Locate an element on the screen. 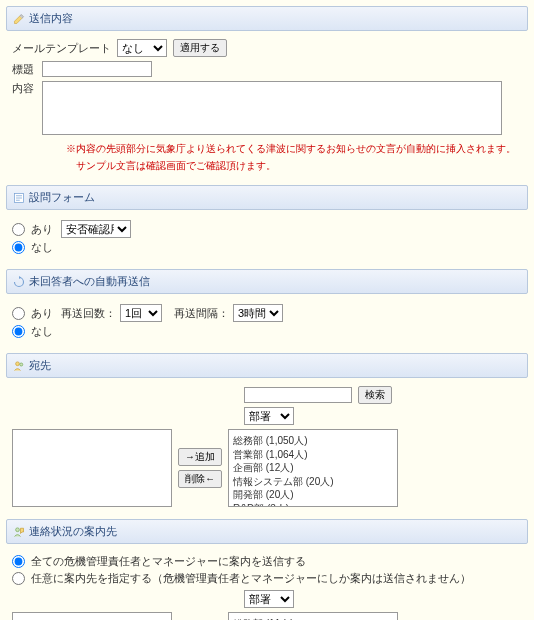 The image size is (534, 620). subject-input is located at coordinates (97, 69).